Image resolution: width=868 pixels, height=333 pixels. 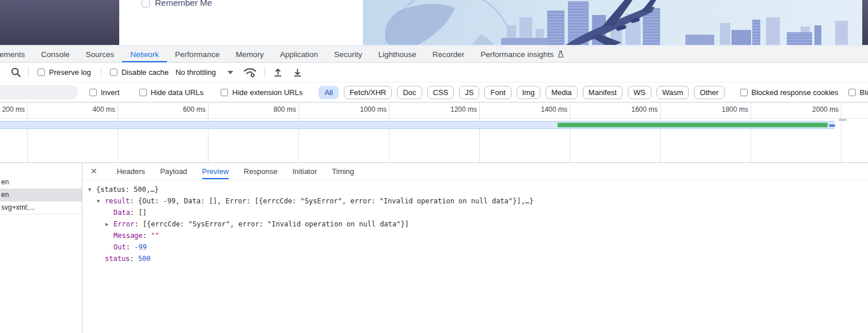 What do you see at coordinates (692, 125) in the screenshot?
I see `waterfall-download-bar` at bounding box center [692, 125].